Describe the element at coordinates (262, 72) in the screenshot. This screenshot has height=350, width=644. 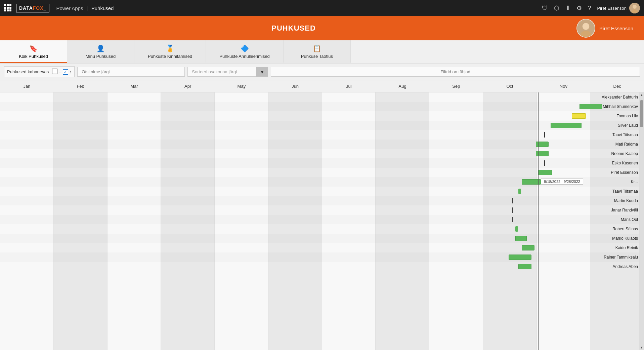
I see `dept-chevron-icon: ▼` at that location.